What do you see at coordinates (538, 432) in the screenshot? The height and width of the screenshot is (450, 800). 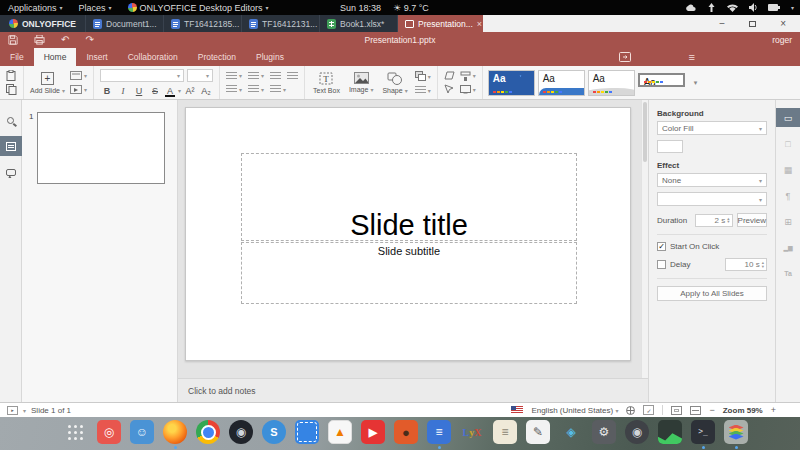 I see `dock-text-editor-icon: ✎` at bounding box center [538, 432].